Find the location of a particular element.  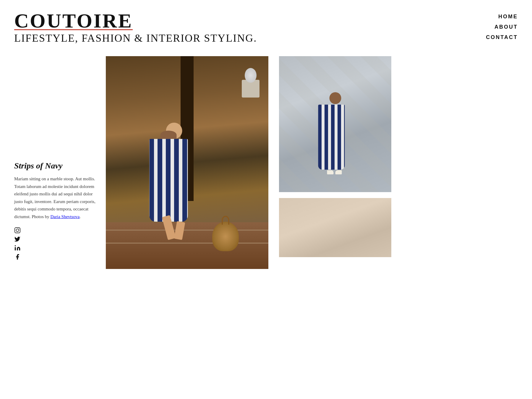

post-title: Strips of Navy is located at coordinates (56, 166).